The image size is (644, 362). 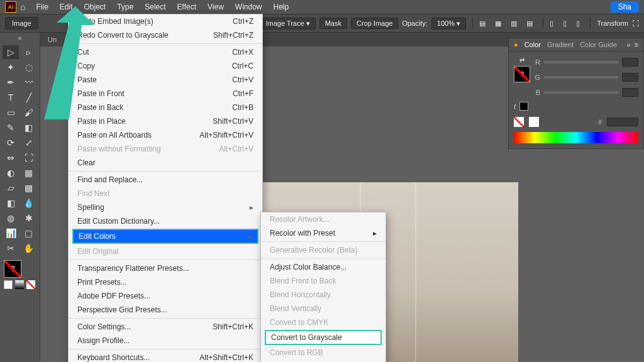 What do you see at coordinates (630, 62) in the screenshot?
I see `r-value` at bounding box center [630, 62].